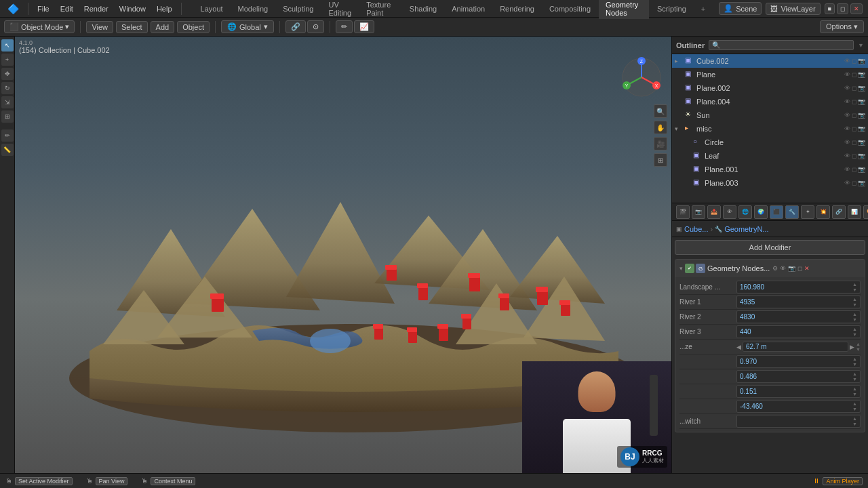 This screenshot has height=488, width=868. I want to click on prop-view-btn: 👁, so click(730, 212).